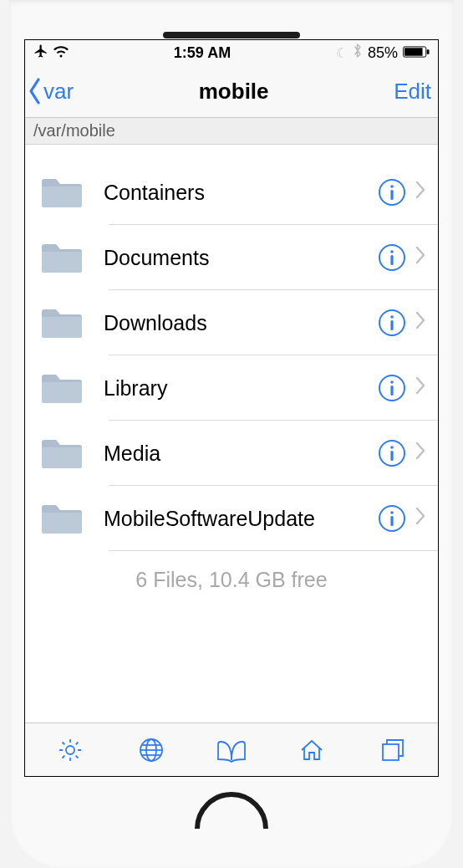  What do you see at coordinates (232, 92) in the screenshot?
I see `navigation-bar: var mobile Edit` at bounding box center [232, 92].